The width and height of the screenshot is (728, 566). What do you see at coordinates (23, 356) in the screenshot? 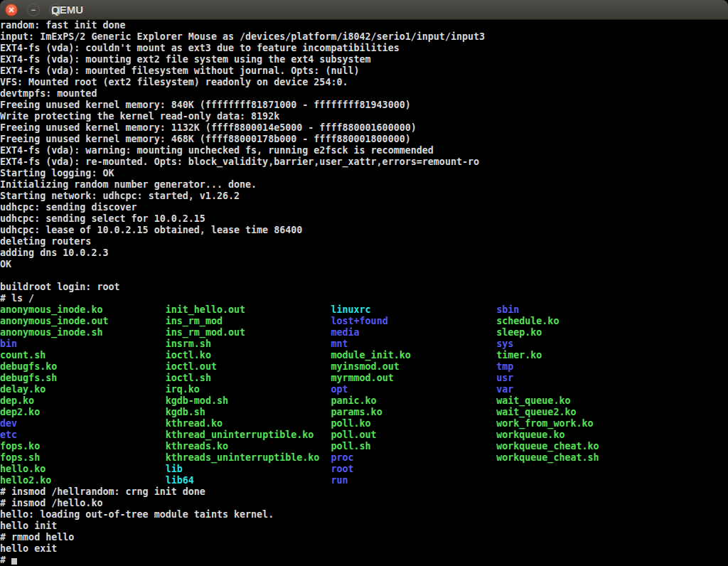
I see `ls-entry: count.sh` at bounding box center [23, 356].